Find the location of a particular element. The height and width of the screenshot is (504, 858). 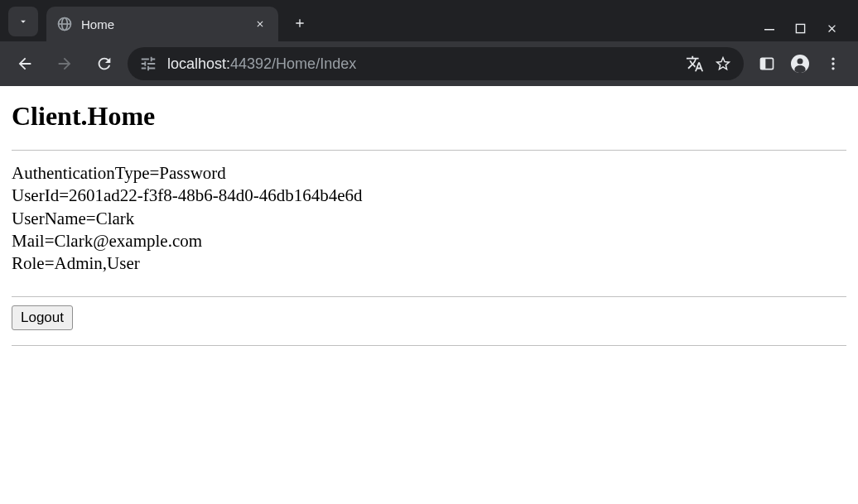

menu-button is located at coordinates (833, 64).